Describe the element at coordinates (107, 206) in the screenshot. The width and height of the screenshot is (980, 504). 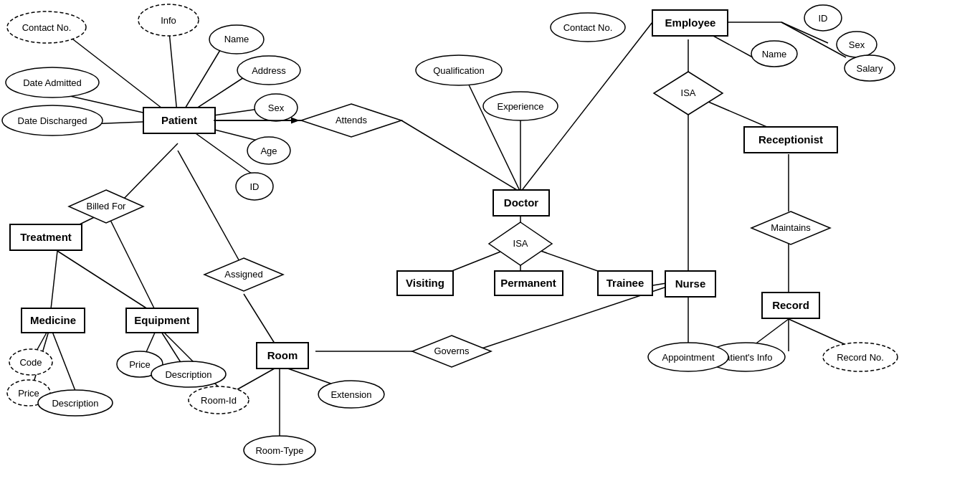
I see `billed-for-label: Billed For` at that location.